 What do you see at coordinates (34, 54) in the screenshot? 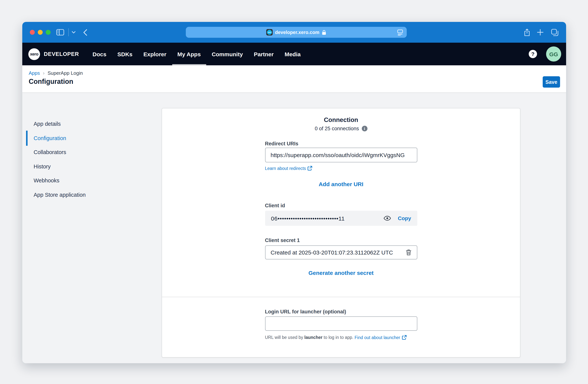
I see `xero-logo: xero` at bounding box center [34, 54].